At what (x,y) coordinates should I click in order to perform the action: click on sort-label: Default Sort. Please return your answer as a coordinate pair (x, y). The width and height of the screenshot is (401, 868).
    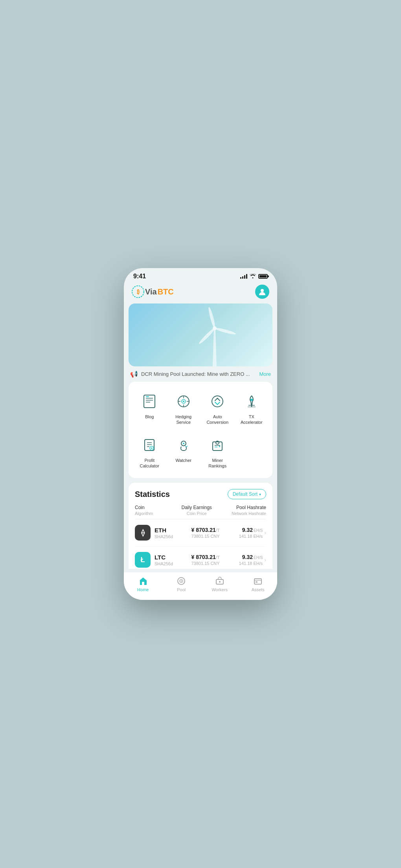
    Looking at the image, I should click on (245, 494).